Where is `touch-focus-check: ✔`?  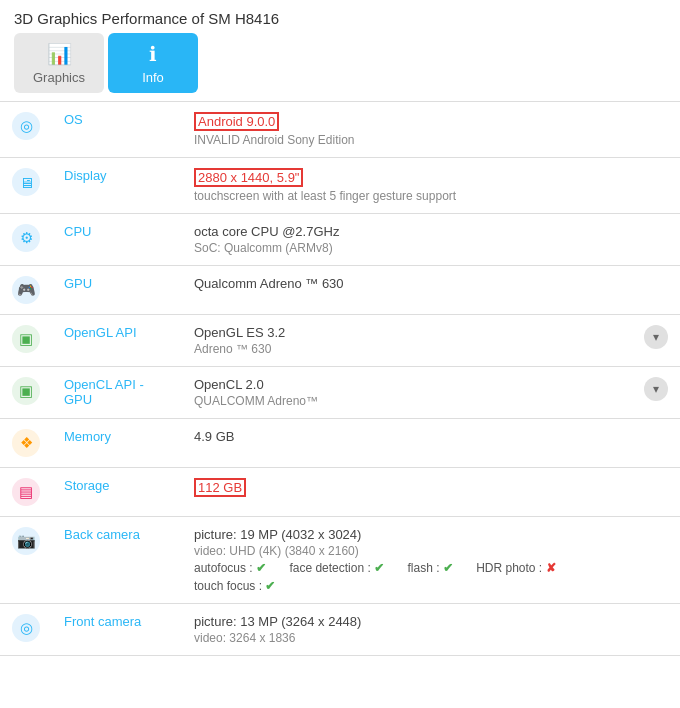 touch-focus-check: ✔ is located at coordinates (270, 586).